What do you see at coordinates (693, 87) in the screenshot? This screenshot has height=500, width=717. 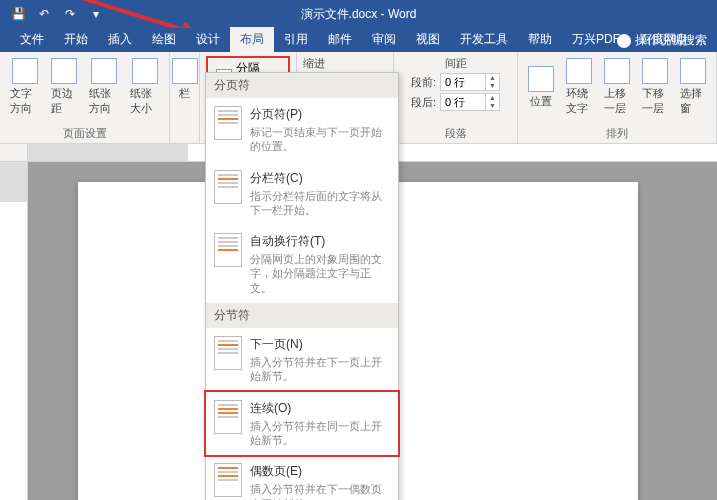 I see `selection-pane-button: 选择窗` at bounding box center [693, 87].